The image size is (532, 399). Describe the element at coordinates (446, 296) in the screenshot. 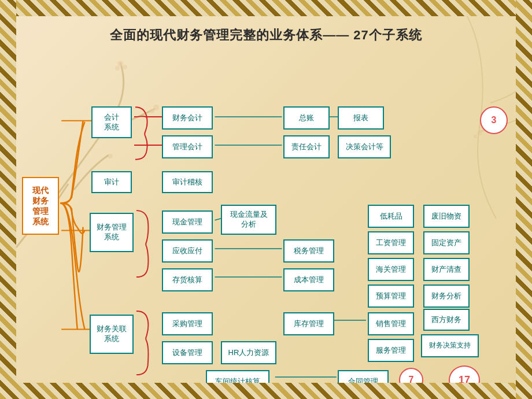

I see `financial-analysis-box: 财务分析` at that location.